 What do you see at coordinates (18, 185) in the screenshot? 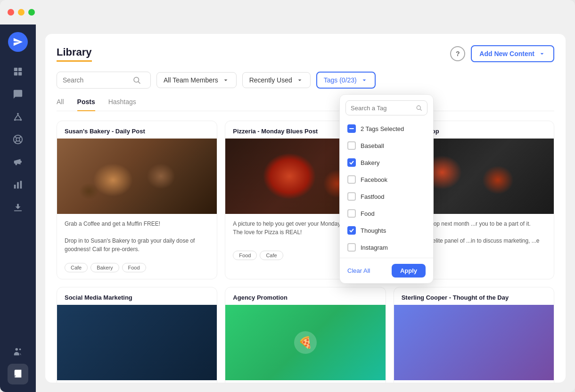
I see `sidebar-item-analytics` at bounding box center [18, 185].